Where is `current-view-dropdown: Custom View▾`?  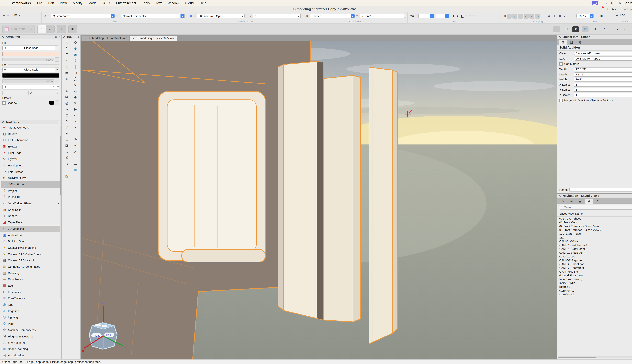 current-view-dropdown: Custom View▾ is located at coordinates (83, 16).